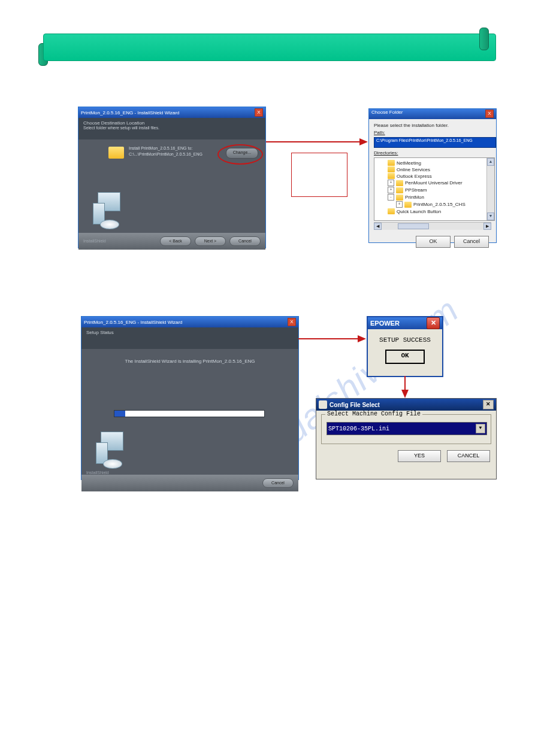 This screenshot has width=535, height=756. Describe the element at coordinates (405, 323) in the screenshot. I see `epower-titlebar: EPOWER ✕` at that location.